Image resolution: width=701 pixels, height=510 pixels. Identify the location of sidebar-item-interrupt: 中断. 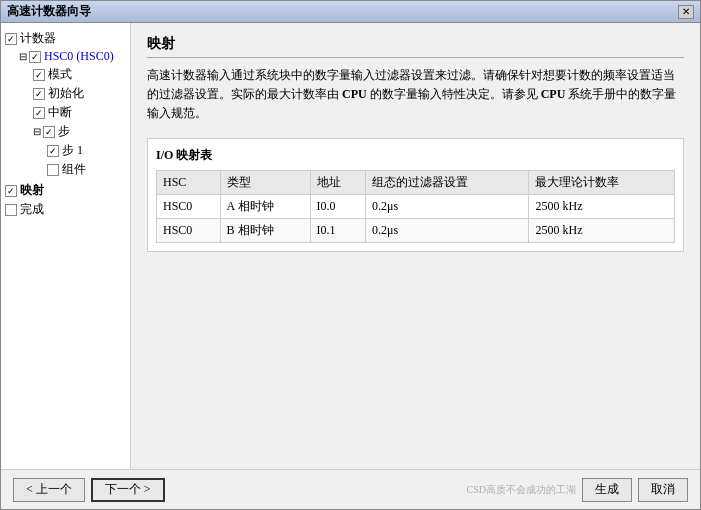
(80, 112).